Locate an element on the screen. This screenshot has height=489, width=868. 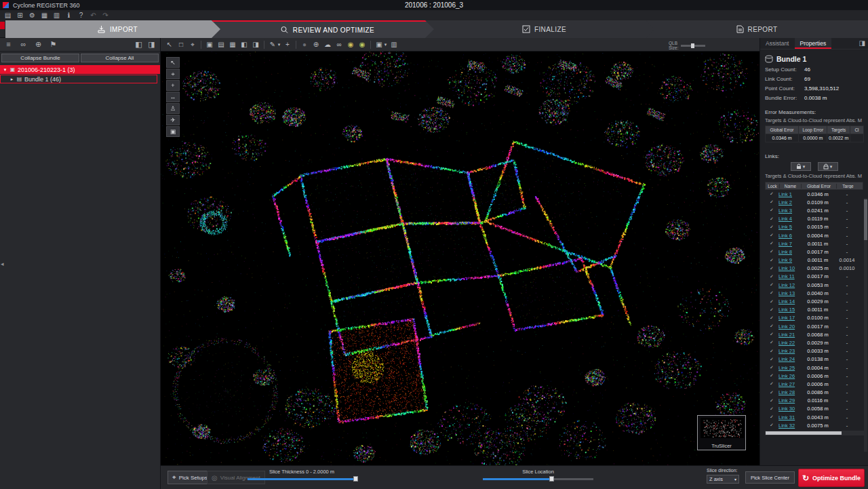
info-icon: ℹ is located at coordinates (69, 16).